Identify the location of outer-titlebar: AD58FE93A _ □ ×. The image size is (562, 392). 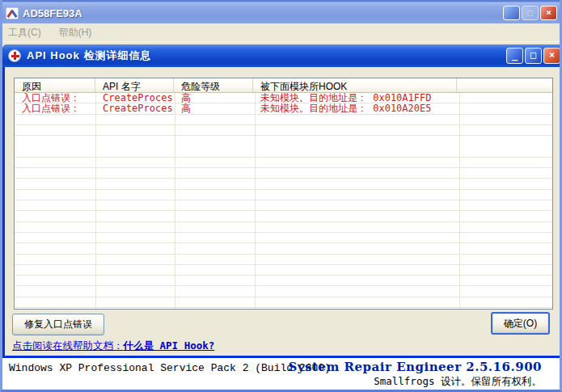
(281, 11).